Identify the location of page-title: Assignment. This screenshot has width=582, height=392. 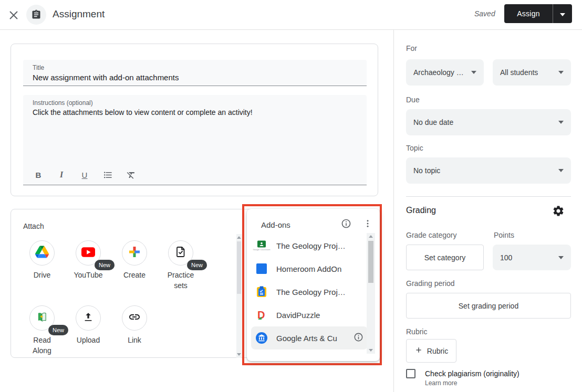
(79, 14).